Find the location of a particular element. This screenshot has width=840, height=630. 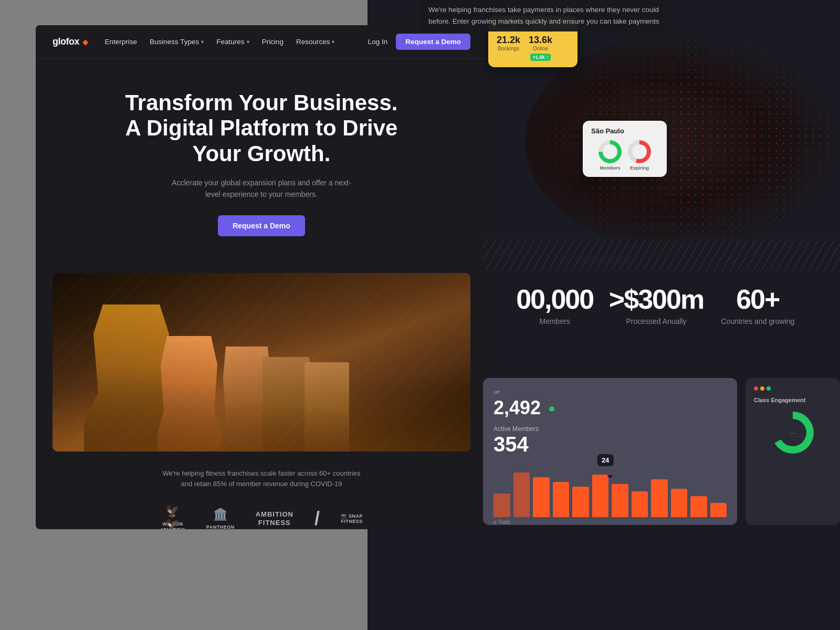

brand-wilson: 🦅 WILSONATHLETIC is located at coordinates (173, 517).